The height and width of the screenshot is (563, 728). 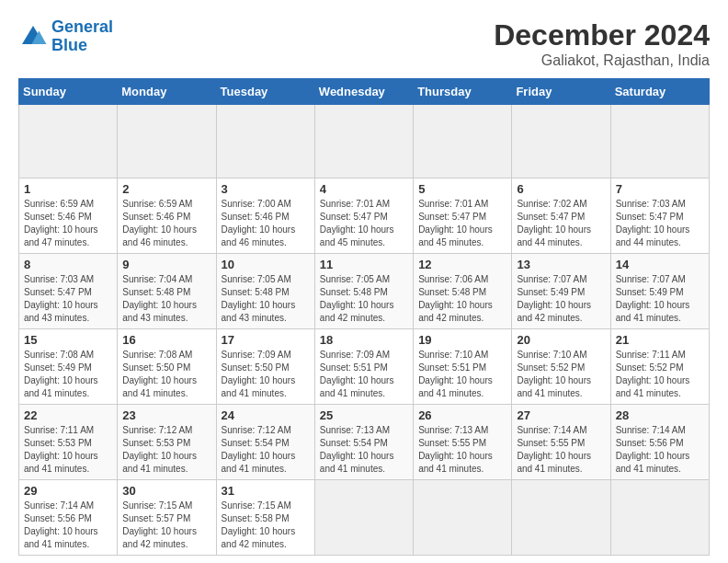 I want to click on calendar-cell: 31Sunrise: 7:15 AM Sunset: 5:58 PM Dayli…, so click(x=265, y=518).